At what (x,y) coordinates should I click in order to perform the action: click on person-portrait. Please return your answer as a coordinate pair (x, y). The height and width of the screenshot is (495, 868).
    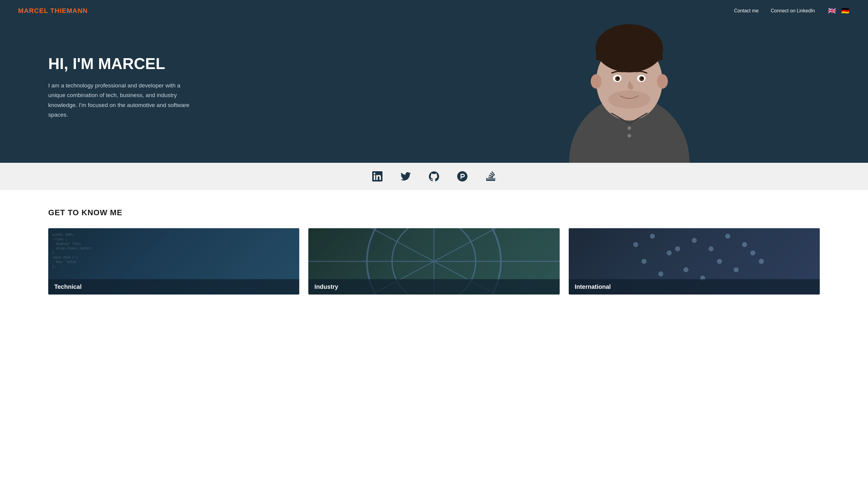
    Looking at the image, I should click on (629, 83).